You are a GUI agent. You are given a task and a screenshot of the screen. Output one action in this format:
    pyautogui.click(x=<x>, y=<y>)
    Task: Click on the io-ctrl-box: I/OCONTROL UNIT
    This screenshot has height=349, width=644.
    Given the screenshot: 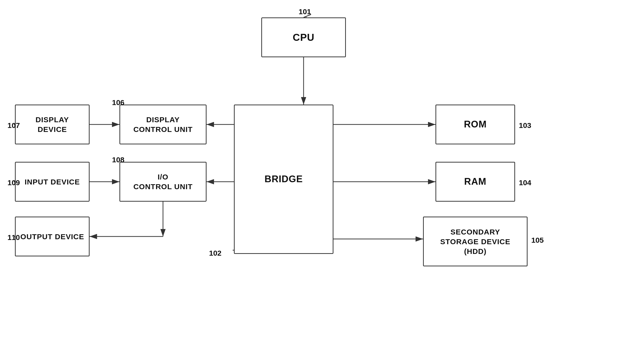 What is the action you would take?
    pyautogui.click(x=163, y=182)
    